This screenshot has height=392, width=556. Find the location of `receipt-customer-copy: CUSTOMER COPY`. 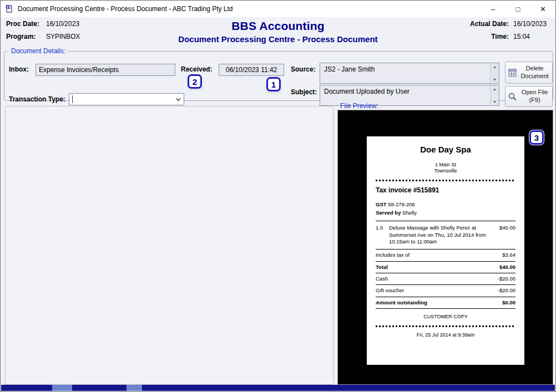

receipt-customer-copy: CUSTOMER COPY is located at coordinates (446, 317).